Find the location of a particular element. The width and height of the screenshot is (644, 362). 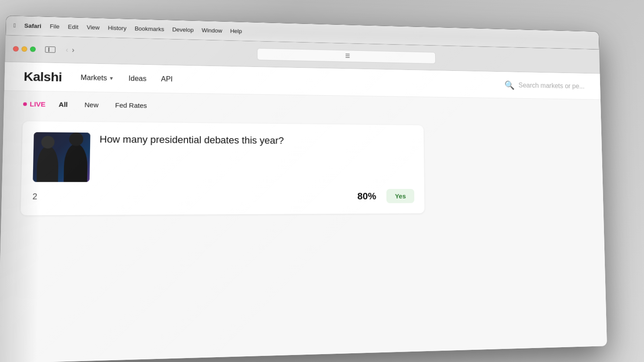

market-question: How many presidential debates this year? is located at coordinates (257, 140).